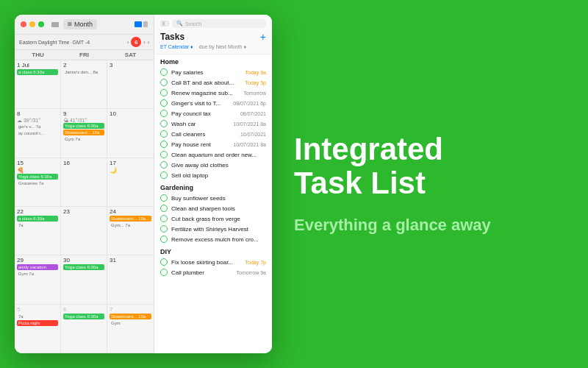 This screenshot has height=368, width=588. Describe the element at coordinates (24, 24) in the screenshot. I see `close-icon` at that location.